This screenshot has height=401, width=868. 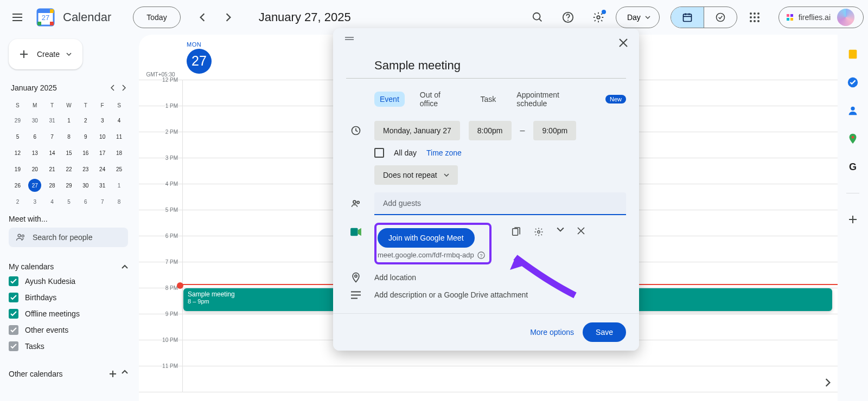 I want to click on hour-cell, so click(x=510, y=379).